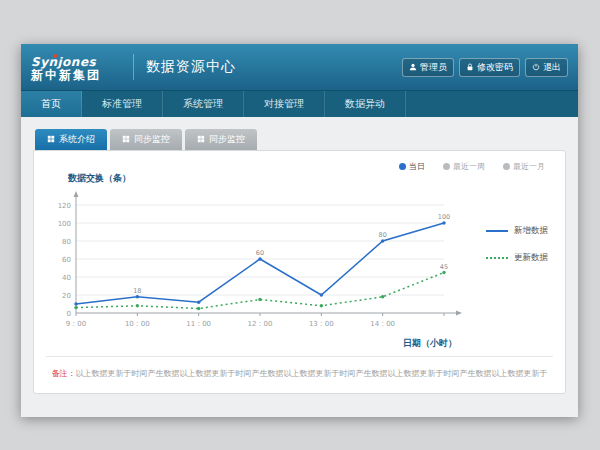 The width and height of the screenshot is (600, 450). I want to click on filter-last-month: 最近一月, so click(524, 166).